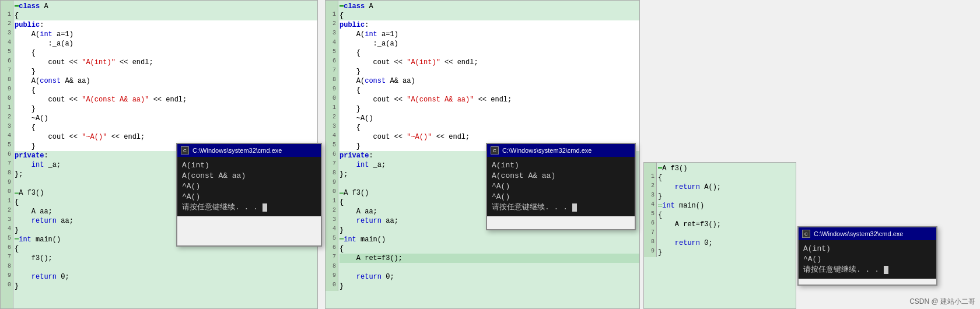  Describe the element at coordinates (249, 195) in the screenshot. I see `cmd-window-1: C C:\Windows\system32\cmd.exe A(int) A(c…` at that location.